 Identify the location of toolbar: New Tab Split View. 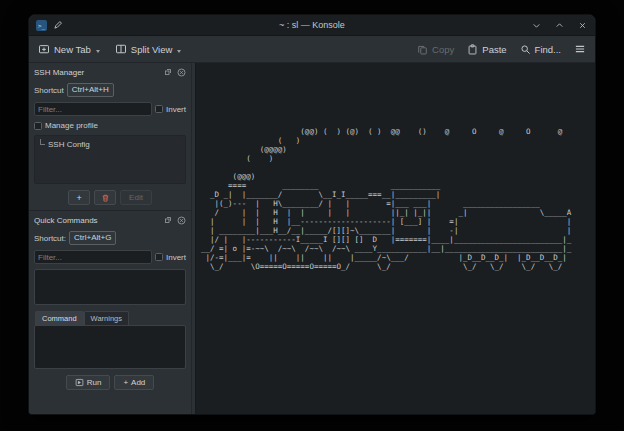
(312, 50).